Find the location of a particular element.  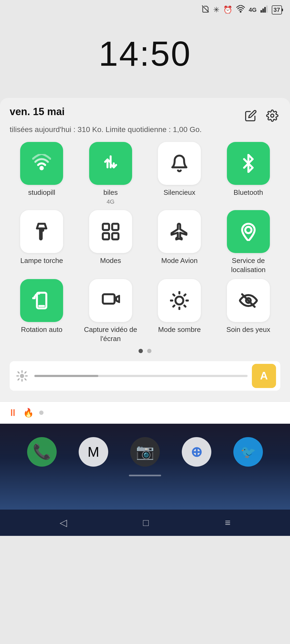

data-usage-text: tilisées aujourd'hui : 310 Ko. Limite qu… is located at coordinates (145, 130).